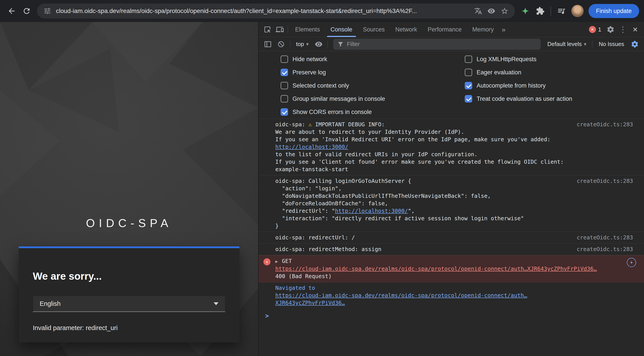 This screenshot has width=644, height=356. Describe the element at coordinates (554, 72) in the screenshot. I see `checkbox-eager-evaluation: Eager evaluation` at that location.